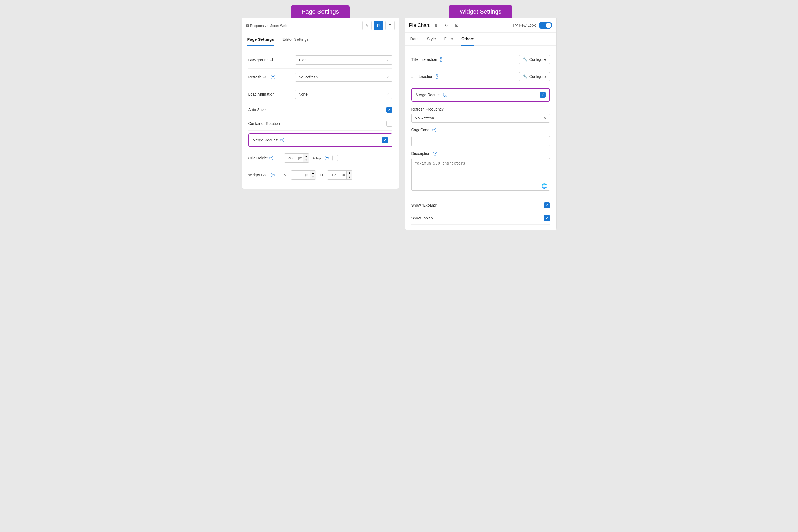 Image resolution: width=798 pixels, height=532 pixels. What do you see at coordinates (385, 140) in the screenshot?
I see `merge-request-checkbox` at bounding box center [385, 140].